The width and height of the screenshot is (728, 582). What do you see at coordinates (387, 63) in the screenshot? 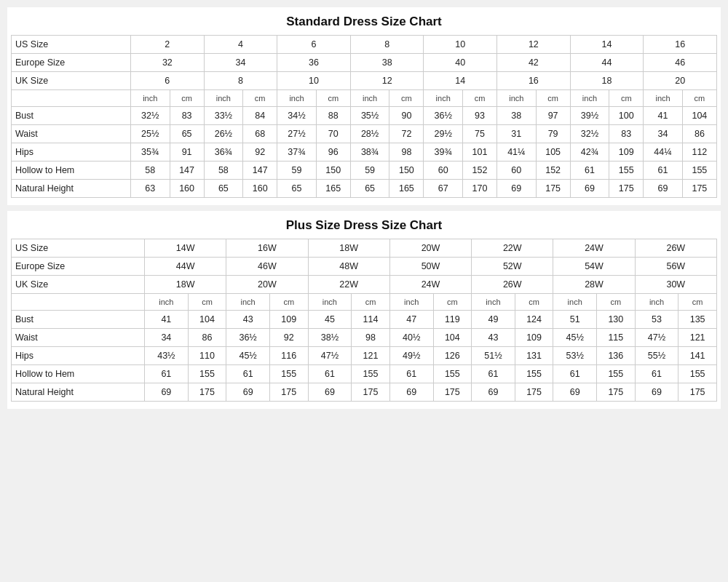
I see `europe-size-value: 38` at bounding box center [387, 63].